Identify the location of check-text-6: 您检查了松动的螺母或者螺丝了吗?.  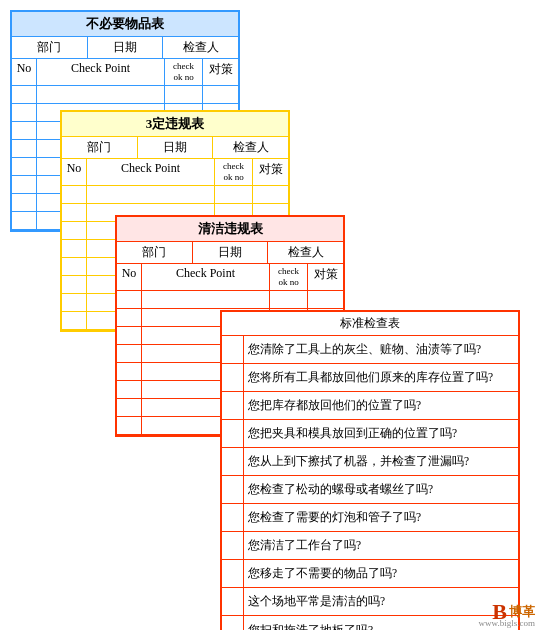
(381, 490).